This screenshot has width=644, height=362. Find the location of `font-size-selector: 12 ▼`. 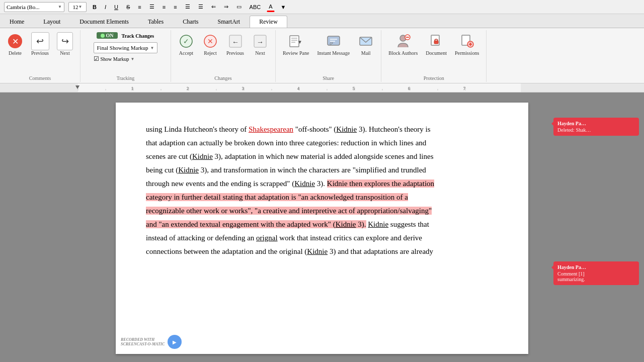

font-size-selector: 12 ▼ is located at coordinates (77, 7).